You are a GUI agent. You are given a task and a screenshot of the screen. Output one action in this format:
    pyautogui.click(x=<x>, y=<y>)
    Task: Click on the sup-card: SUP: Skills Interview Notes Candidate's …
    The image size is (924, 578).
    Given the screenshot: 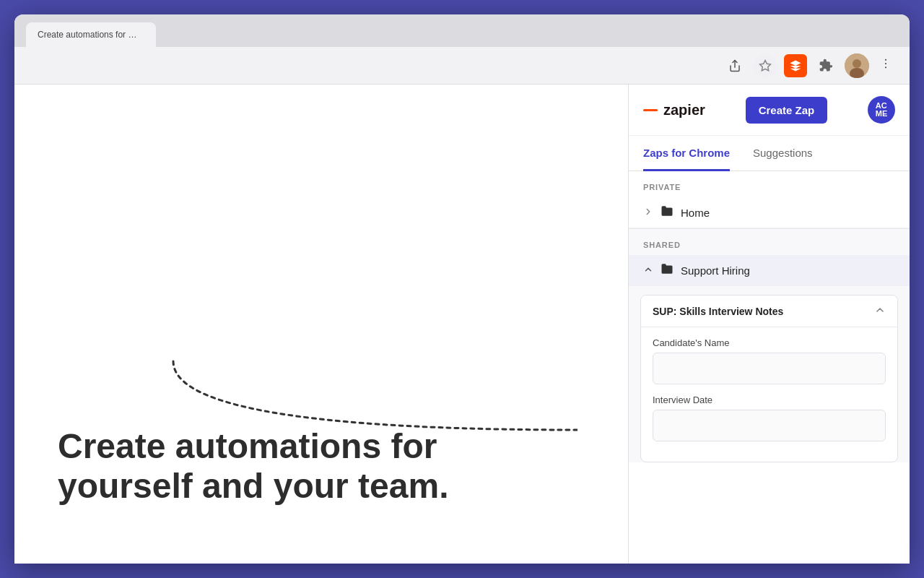 What is the action you would take?
    pyautogui.click(x=770, y=379)
    